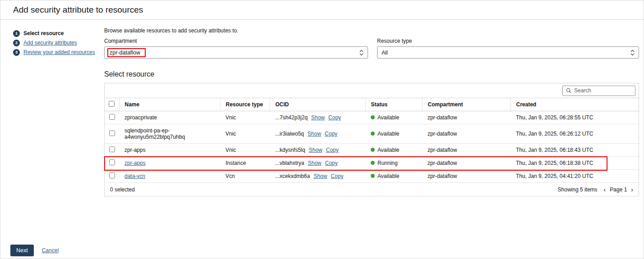 This screenshot has width=644, height=259. I want to click on search-input, so click(603, 91).